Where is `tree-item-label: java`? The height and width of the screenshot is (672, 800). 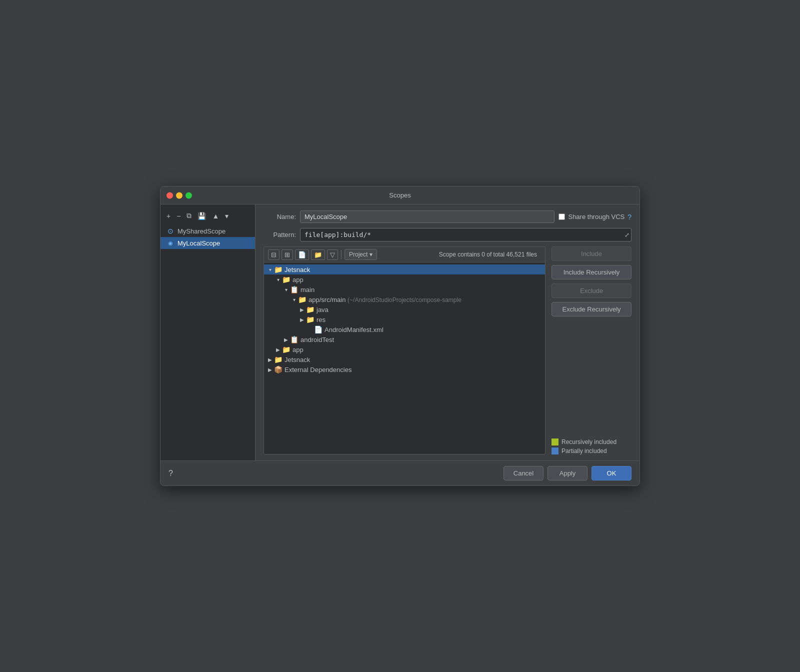
tree-item-label: java is located at coordinates (322, 310).